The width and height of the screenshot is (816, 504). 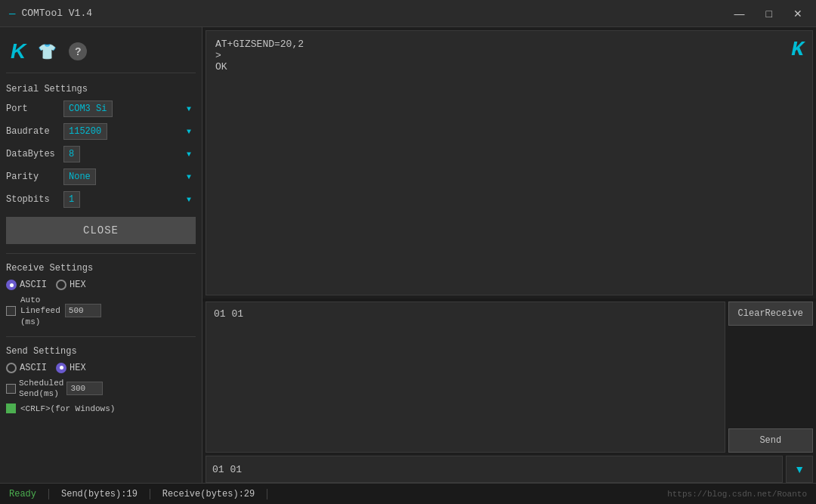 What do you see at coordinates (12, 14) in the screenshot?
I see `app-icon: —` at bounding box center [12, 14].